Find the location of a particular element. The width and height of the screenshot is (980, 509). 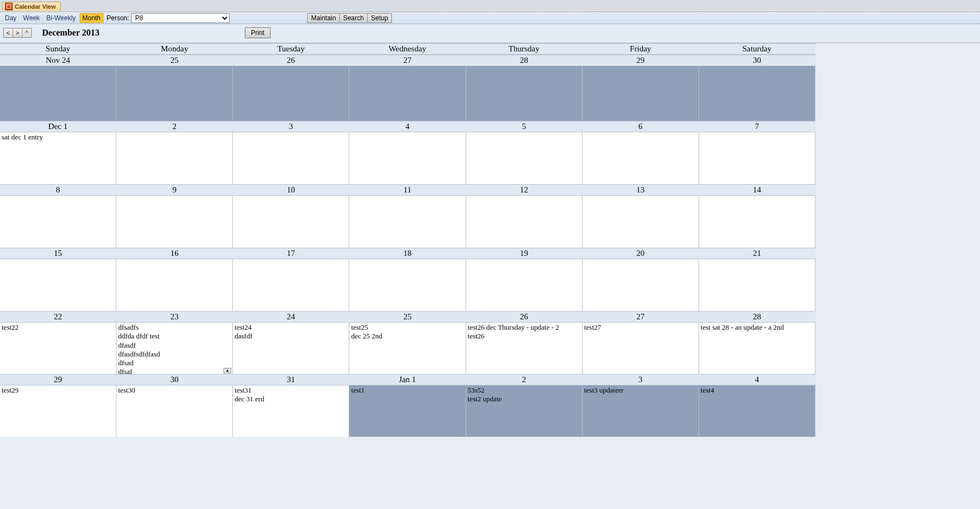

date-header-cell: 15 is located at coordinates (58, 254).